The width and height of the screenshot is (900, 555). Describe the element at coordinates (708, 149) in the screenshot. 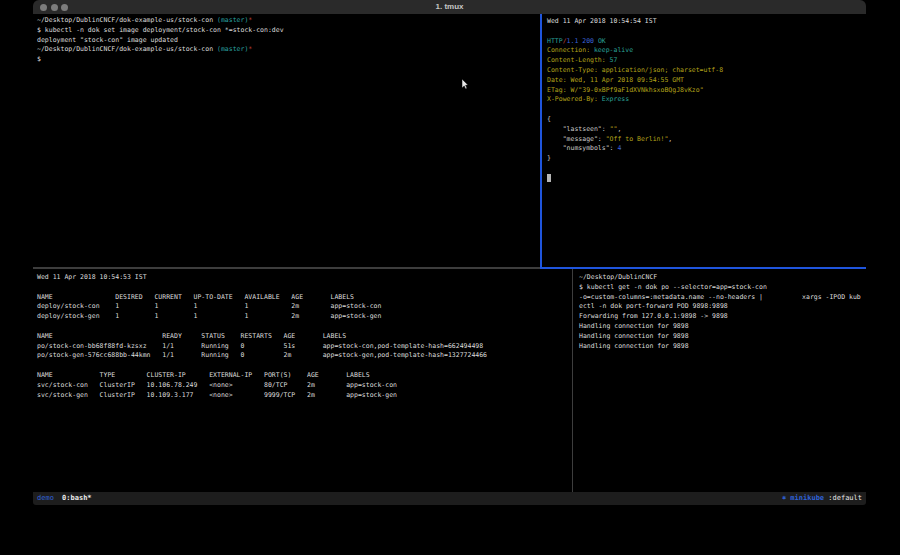

I see `terminal-line: "numsymbols": 4` at that location.